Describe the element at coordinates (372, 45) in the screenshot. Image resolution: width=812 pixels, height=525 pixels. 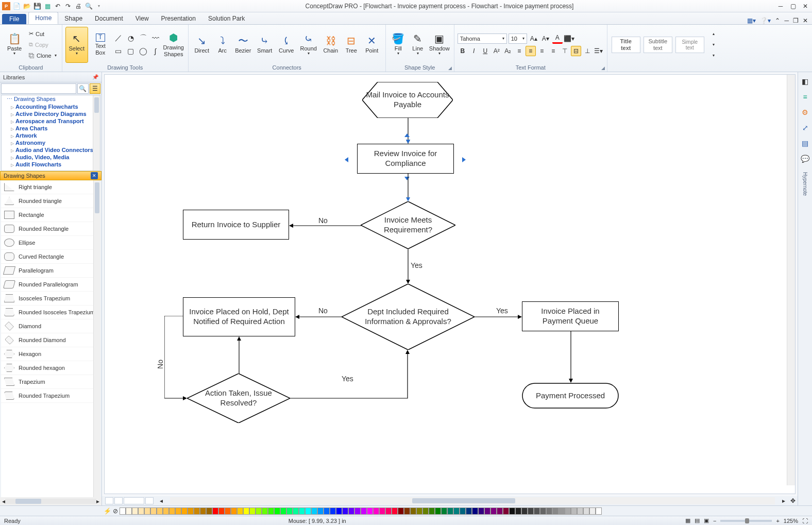
I see `connector-point-button: ✕Point` at that location.